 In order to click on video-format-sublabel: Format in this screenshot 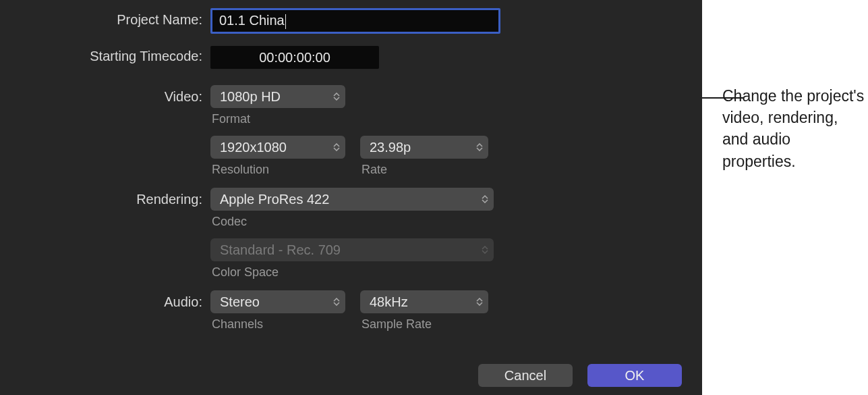, I will do `click(278, 119)`.